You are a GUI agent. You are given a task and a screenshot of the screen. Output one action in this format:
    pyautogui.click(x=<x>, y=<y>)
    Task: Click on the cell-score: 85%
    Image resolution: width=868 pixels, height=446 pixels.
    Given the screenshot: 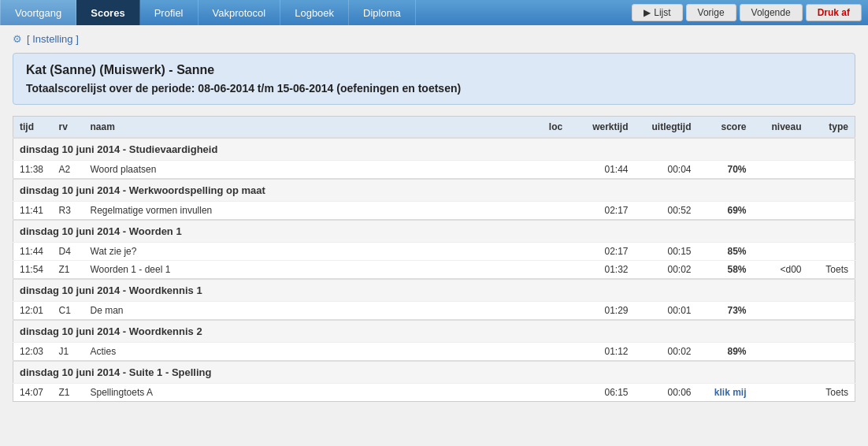 What is the action you would take?
    pyautogui.click(x=725, y=252)
    